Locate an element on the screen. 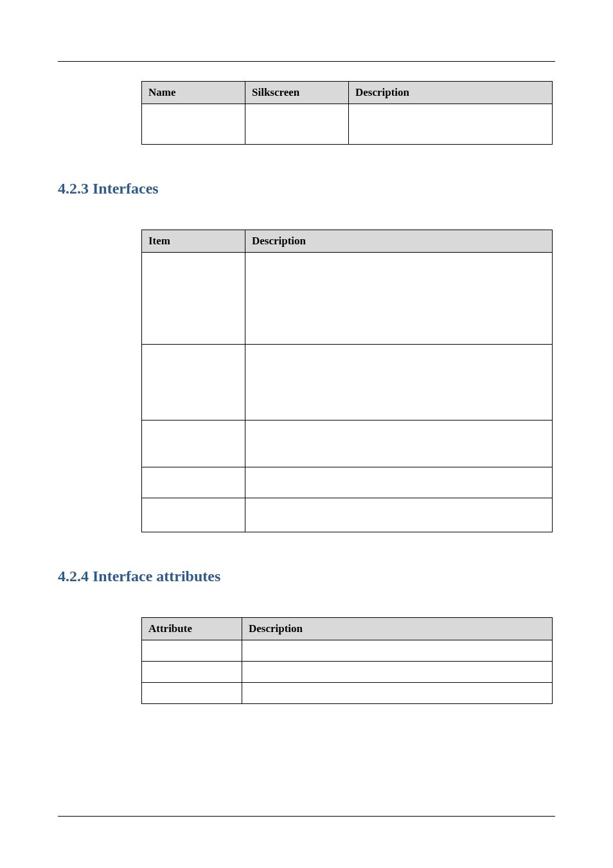 Image resolution: width=613 pixels, height=868 pixels. section-number: 4.2.3 is located at coordinates (73, 188).